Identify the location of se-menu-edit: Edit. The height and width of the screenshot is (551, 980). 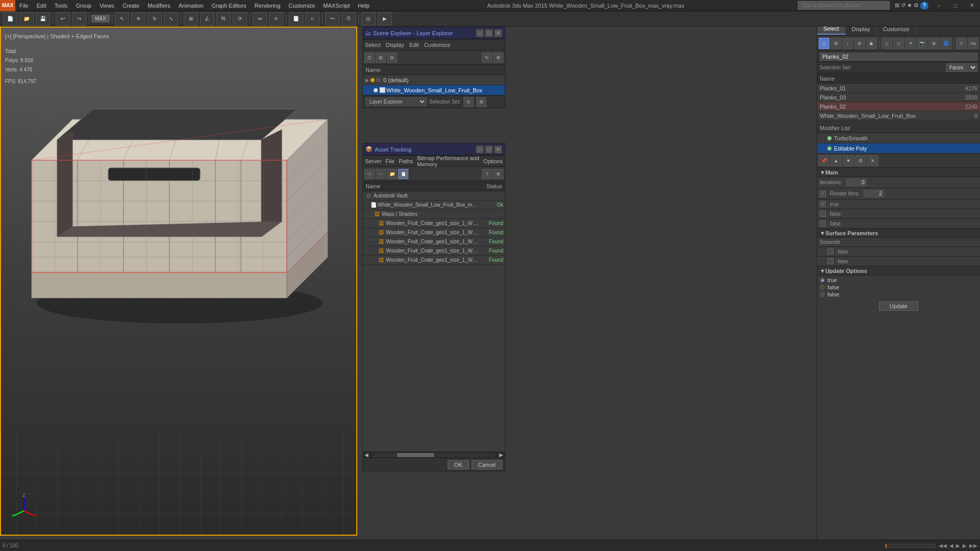
(414, 45).